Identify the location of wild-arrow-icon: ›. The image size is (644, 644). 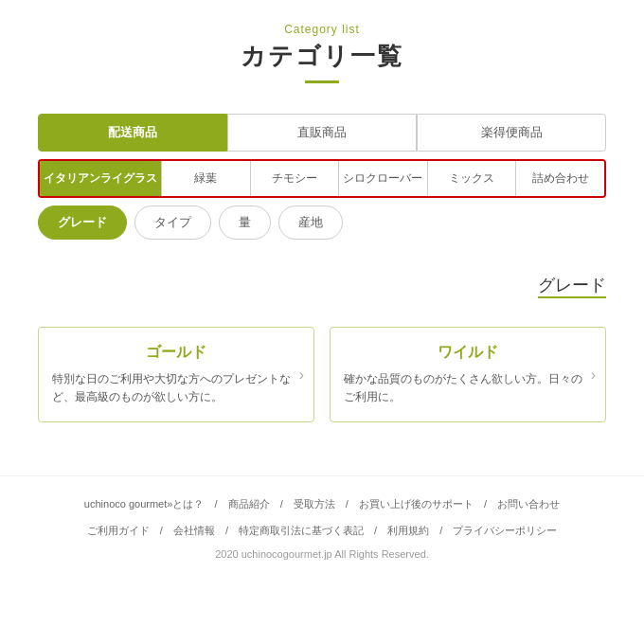
(593, 375).